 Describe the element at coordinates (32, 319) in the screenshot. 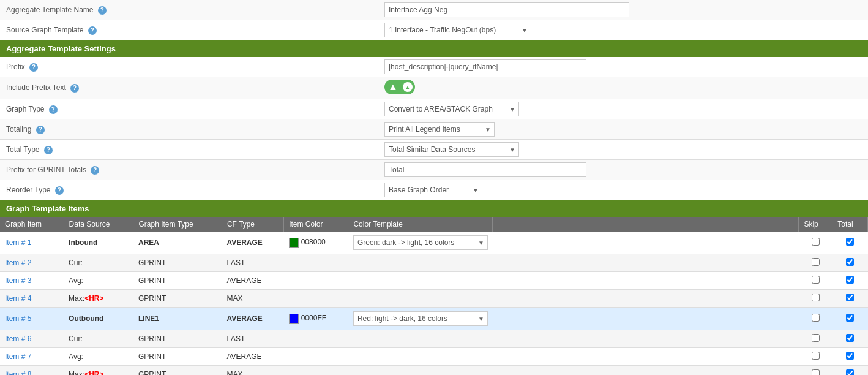

I see `cell-graph-item: Item # 5` at that location.